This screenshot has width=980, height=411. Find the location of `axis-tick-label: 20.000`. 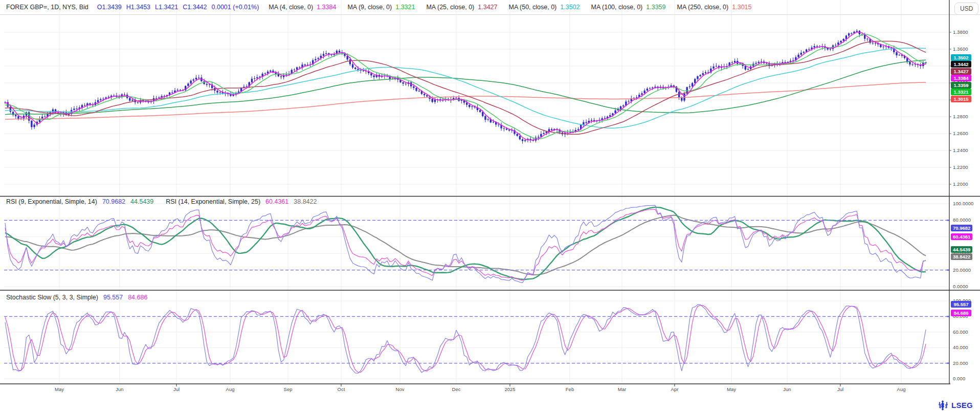

axis-tick-label: 20.000 is located at coordinates (961, 363).